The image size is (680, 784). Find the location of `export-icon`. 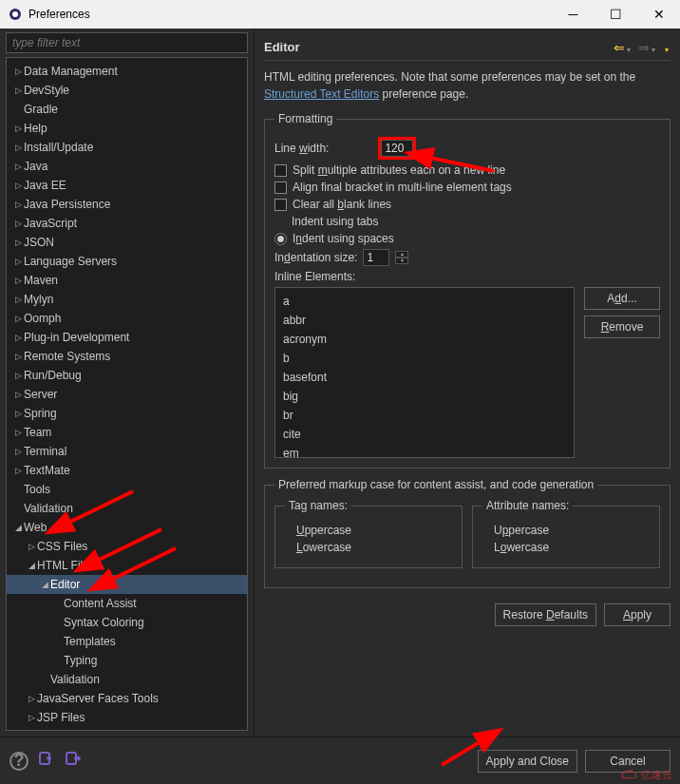

export-icon is located at coordinates (73, 760).